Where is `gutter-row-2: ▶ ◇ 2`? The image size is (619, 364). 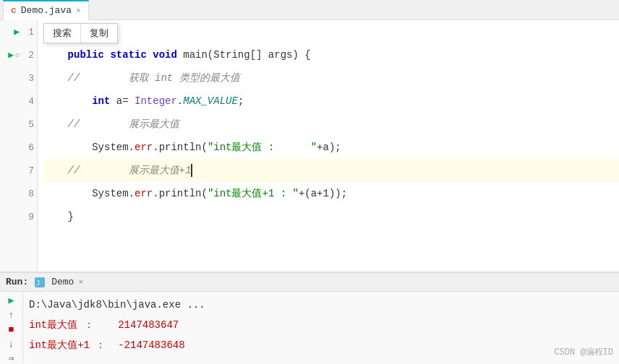
gutter-row-2: ▶ ◇ 2 is located at coordinates (19, 55).